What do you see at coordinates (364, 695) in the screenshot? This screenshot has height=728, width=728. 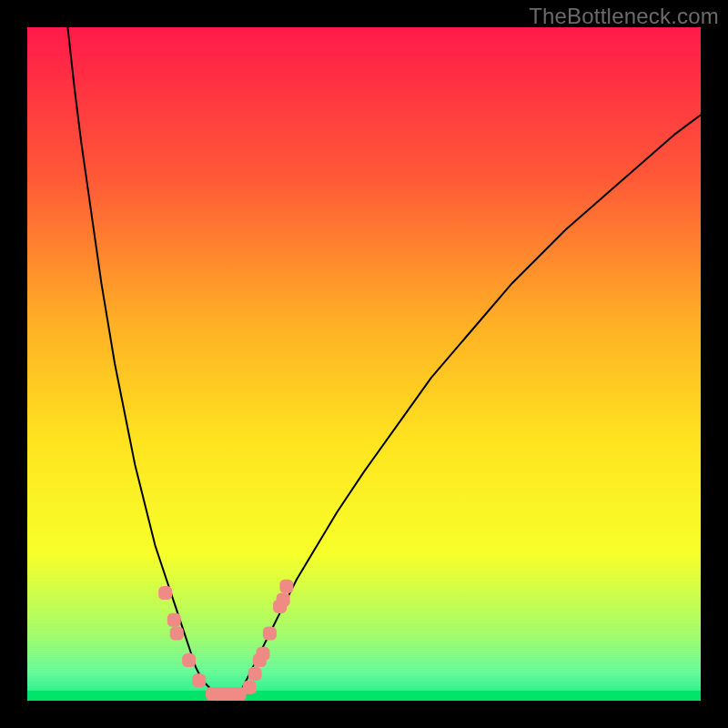 I see `green-floor` at bounding box center [364, 695].